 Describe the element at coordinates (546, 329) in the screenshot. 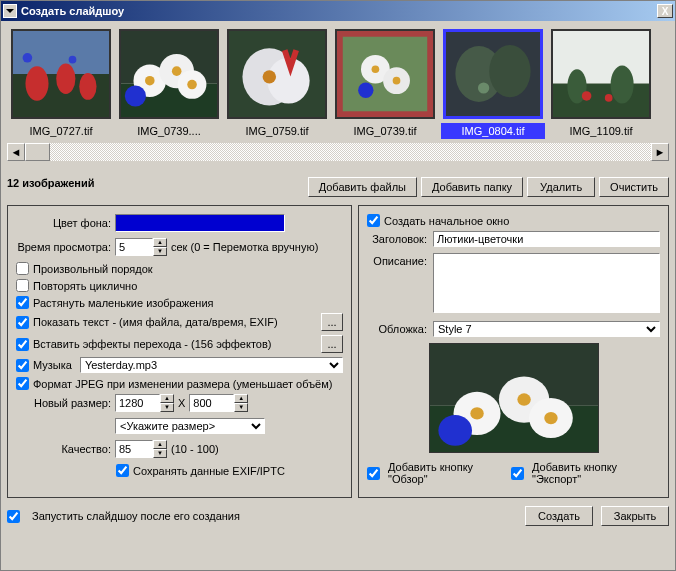

I see `cover-style-select: Style 7` at that location.